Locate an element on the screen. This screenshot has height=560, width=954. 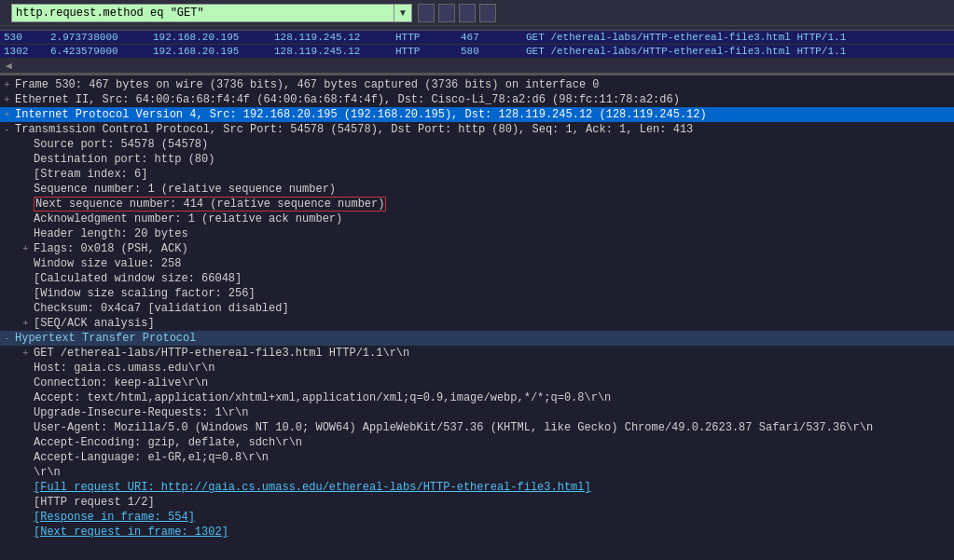
packet-cell: 467 is located at coordinates (490, 37).